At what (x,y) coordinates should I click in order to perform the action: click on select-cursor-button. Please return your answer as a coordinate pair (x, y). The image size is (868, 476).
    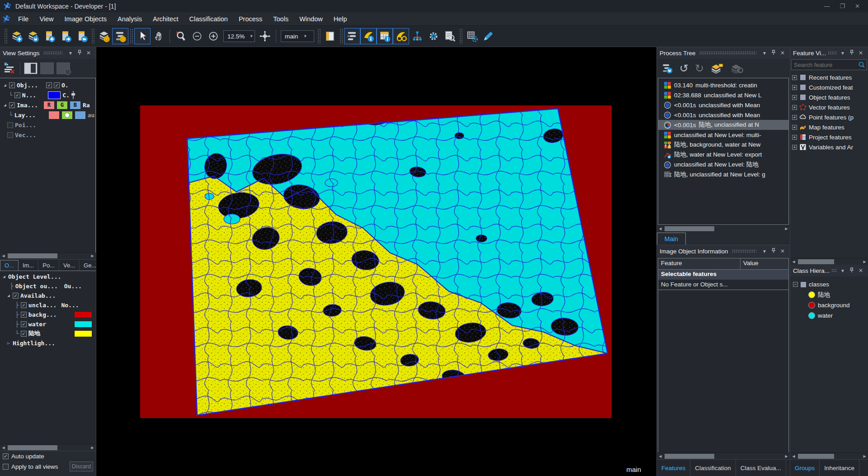
    Looking at the image, I should click on (142, 36).